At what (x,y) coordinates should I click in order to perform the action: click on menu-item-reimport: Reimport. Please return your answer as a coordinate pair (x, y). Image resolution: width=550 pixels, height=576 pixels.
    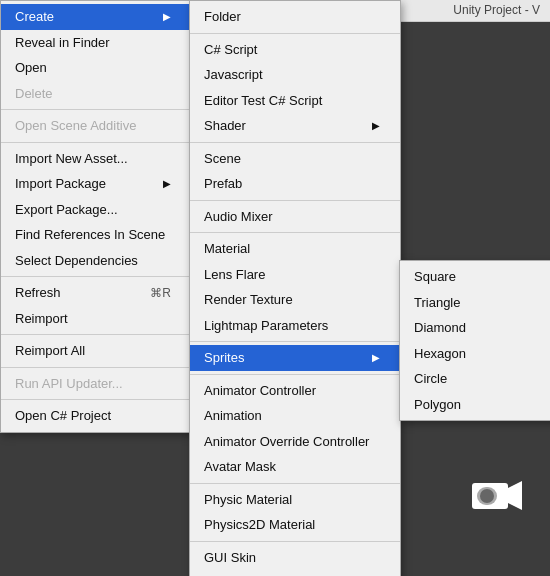
    Looking at the image, I should click on (96, 319).